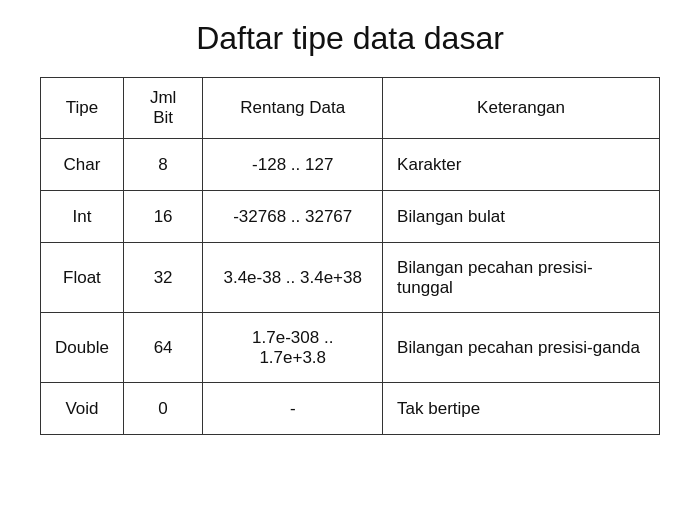  Describe the element at coordinates (293, 108) in the screenshot. I see `header-rentang-data: Rentang Data` at that location.